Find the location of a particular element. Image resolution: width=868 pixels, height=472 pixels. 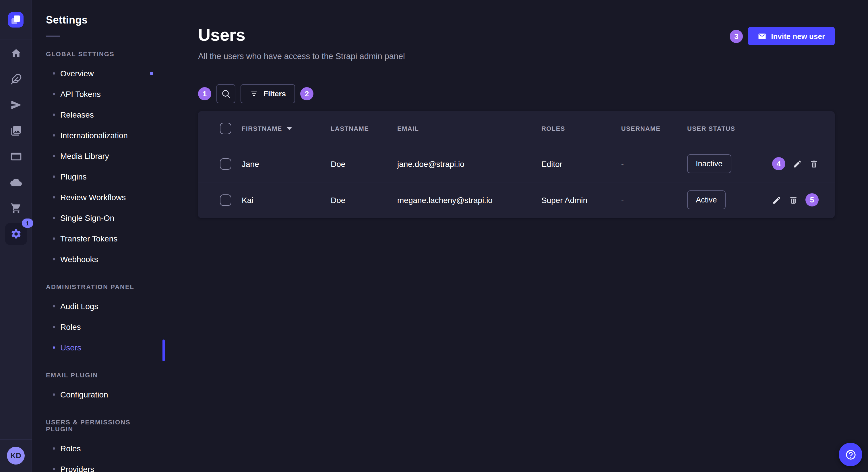

sidebar-item-label: Plugins is located at coordinates (73, 176).